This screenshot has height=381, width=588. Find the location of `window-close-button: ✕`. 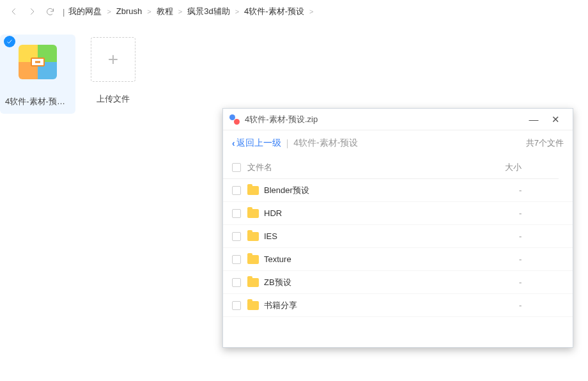

window-close-button: ✕ is located at coordinates (555, 120).